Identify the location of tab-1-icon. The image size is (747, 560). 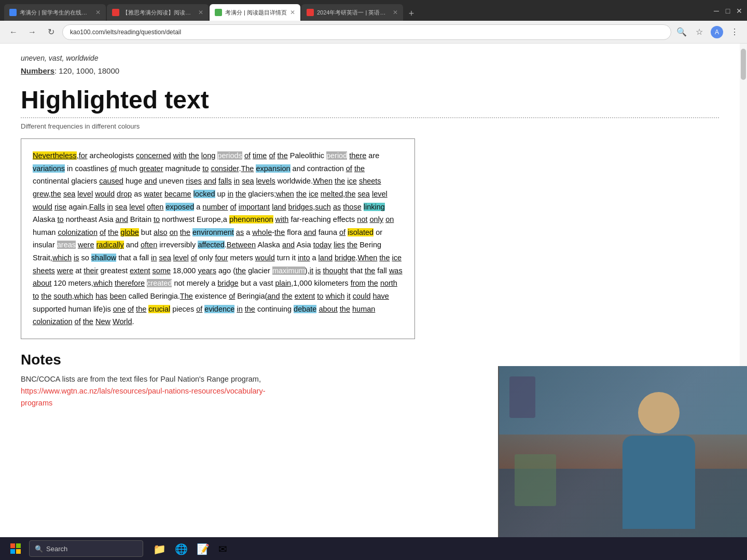
(13, 12).